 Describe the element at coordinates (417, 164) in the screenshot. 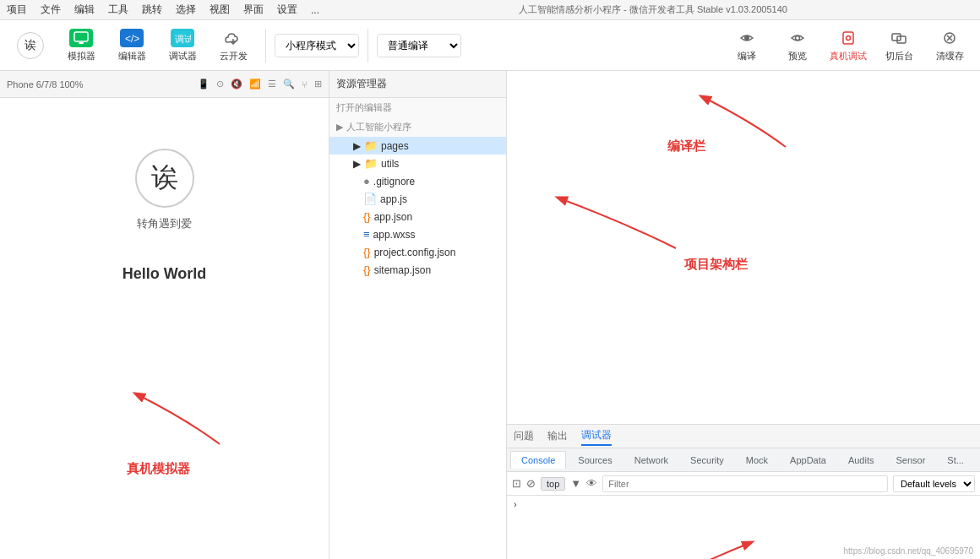

I see `file-item-utils: ▶ 📁 utils` at that location.